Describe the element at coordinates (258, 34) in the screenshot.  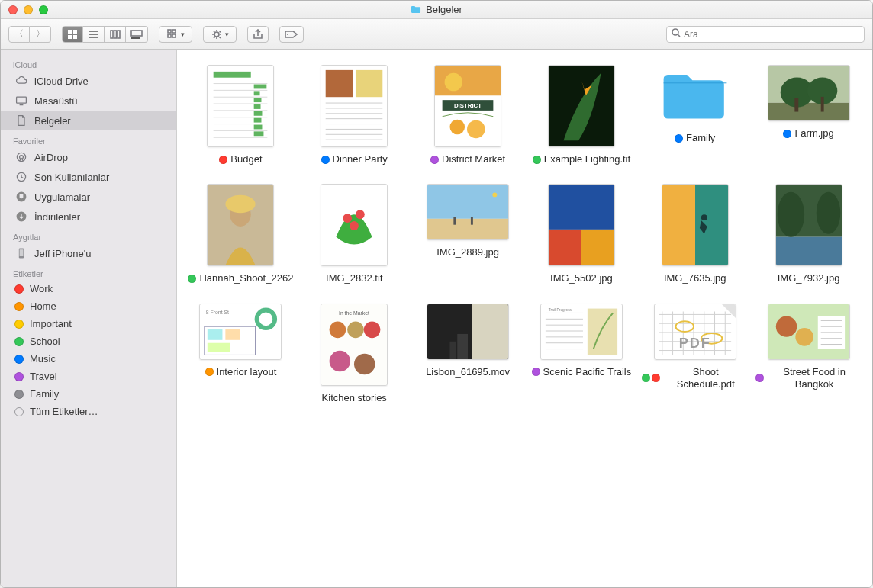
I see `share-button` at that location.